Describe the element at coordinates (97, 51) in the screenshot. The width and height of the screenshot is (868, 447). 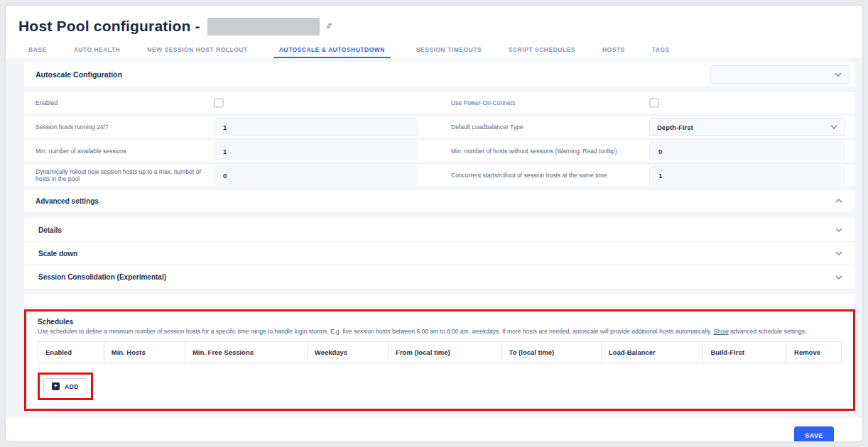
I see `tab-auto-health: AUTO HEALTH` at that location.